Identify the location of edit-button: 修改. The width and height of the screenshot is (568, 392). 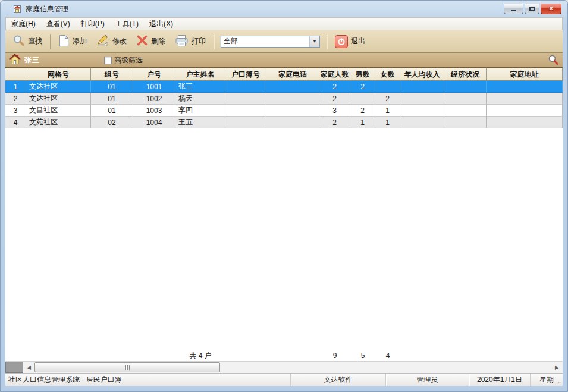
(112, 42).